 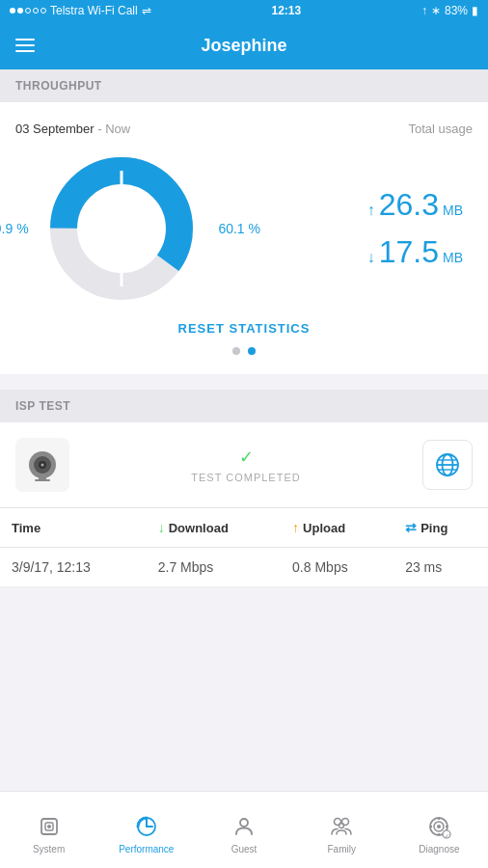 What do you see at coordinates (447, 465) in the screenshot?
I see `globe-button` at bounding box center [447, 465].